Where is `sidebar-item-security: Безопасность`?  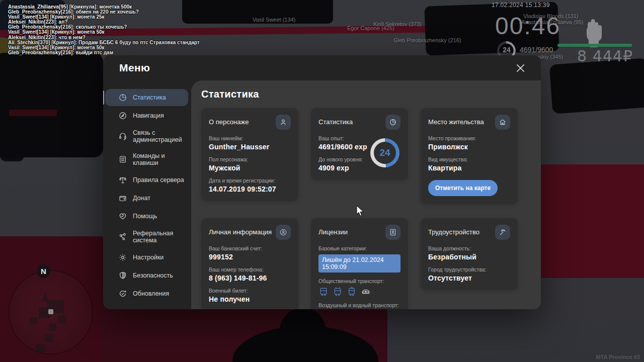 sidebar-item-security: Безопасность is located at coordinates (147, 276).